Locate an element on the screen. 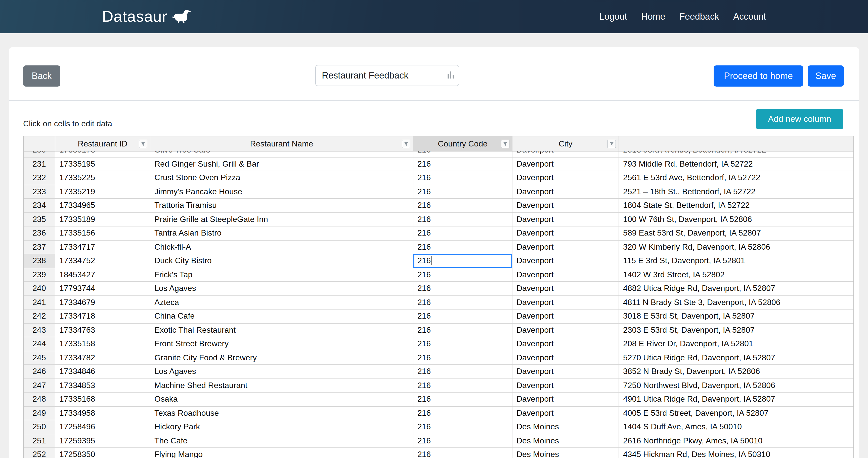 This screenshot has height=458, width=868. cell-addr: 1402 W 3rd Street, IA 52802 is located at coordinates (736, 275).